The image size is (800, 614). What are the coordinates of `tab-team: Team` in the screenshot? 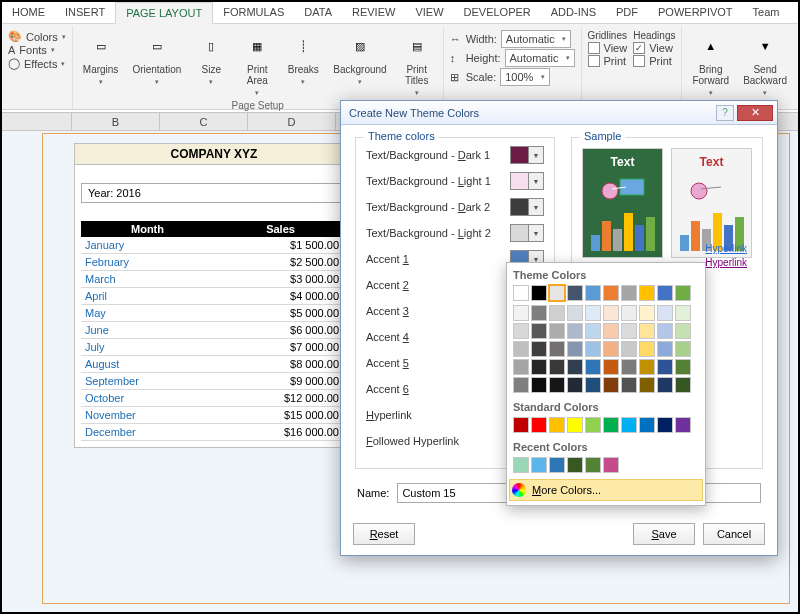 It's located at (766, 12).